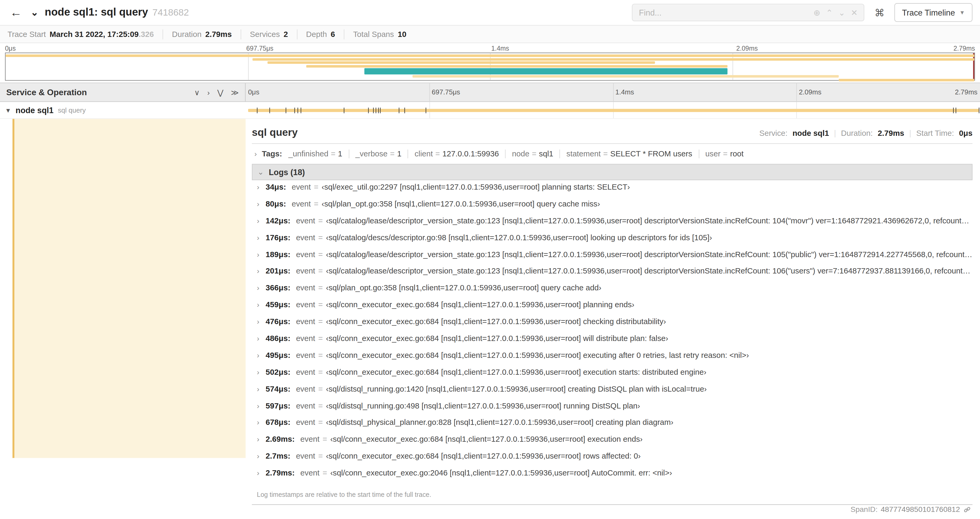  What do you see at coordinates (490, 67) in the screenshot?
I see `minimap-canvas` at bounding box center [490, 67].